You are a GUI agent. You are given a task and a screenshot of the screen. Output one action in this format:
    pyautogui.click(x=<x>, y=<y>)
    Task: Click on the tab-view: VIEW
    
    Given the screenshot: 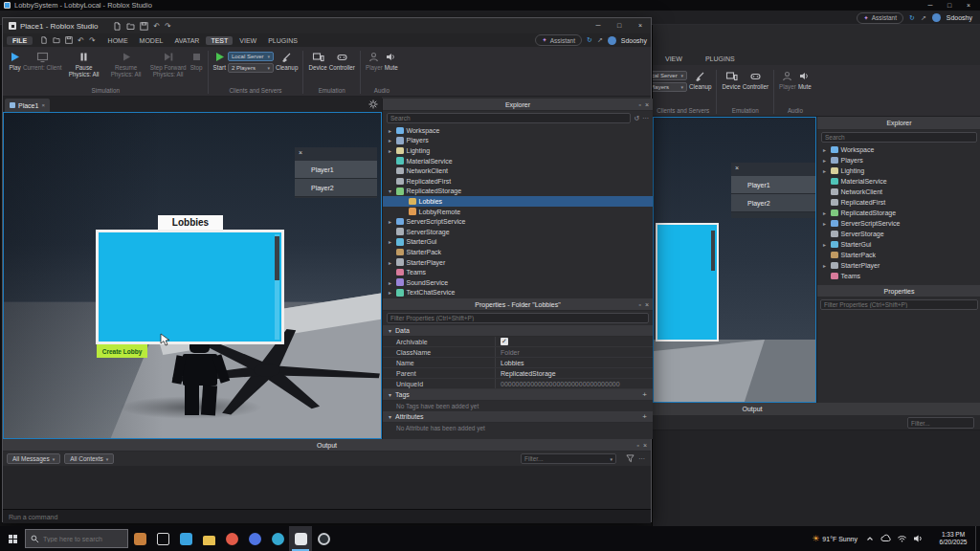 What is the action you would take?
    pyautogui.click(x=674, y=59)
    